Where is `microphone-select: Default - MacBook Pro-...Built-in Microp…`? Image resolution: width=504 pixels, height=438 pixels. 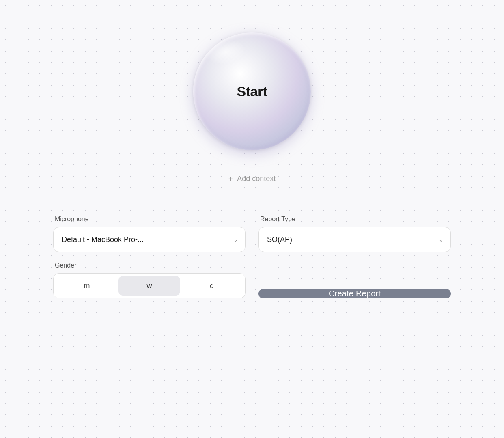
microphone-select: Default - MacBook Pro-...Built-in Microp… is located at coordinates (149, 239).